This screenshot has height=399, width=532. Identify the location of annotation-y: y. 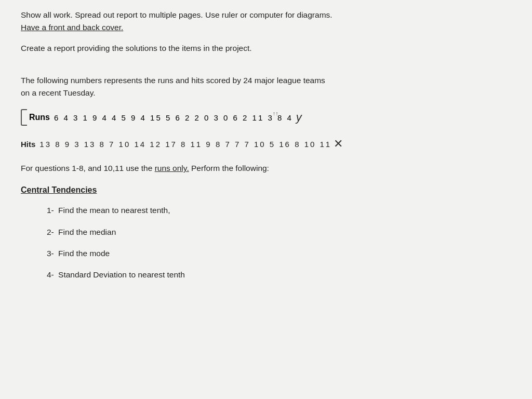
(299, 117).